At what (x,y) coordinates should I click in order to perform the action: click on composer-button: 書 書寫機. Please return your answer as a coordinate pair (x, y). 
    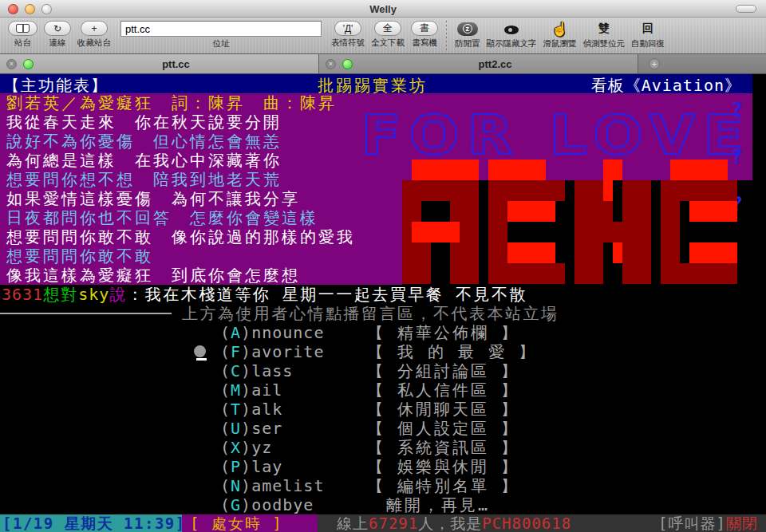
    Looking at the image, I should click on (424, 35).